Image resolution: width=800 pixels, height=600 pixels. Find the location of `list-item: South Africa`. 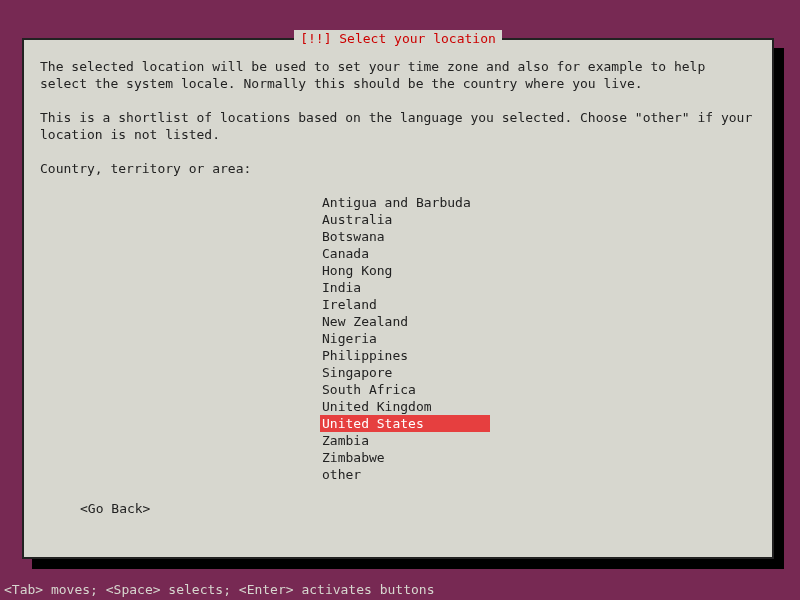

list-item: South Africa is located at coordinates (369, 390).